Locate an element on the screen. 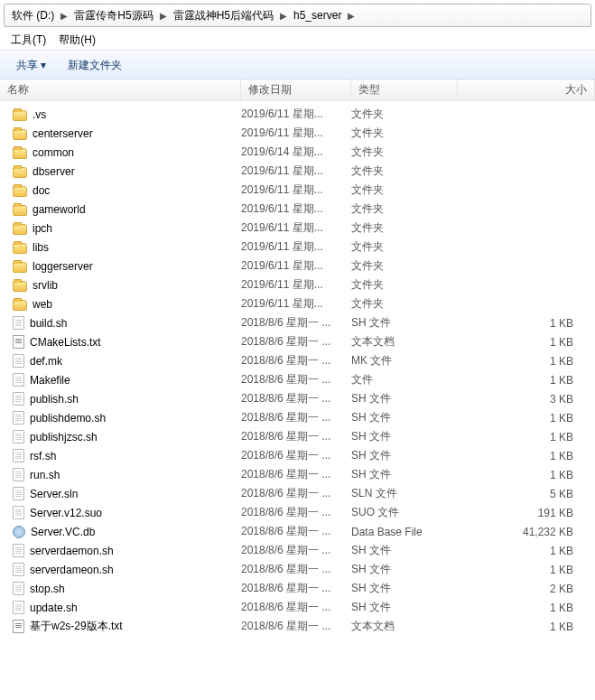 The width and height of the screenshot is (595, 700). file-row: srvlib2019/6/11 星期...文件夹 is located at coordinates (298, 285).